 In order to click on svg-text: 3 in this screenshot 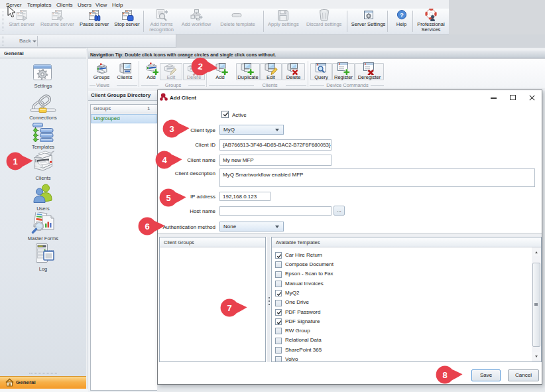, I will do `click(171, 129)`.